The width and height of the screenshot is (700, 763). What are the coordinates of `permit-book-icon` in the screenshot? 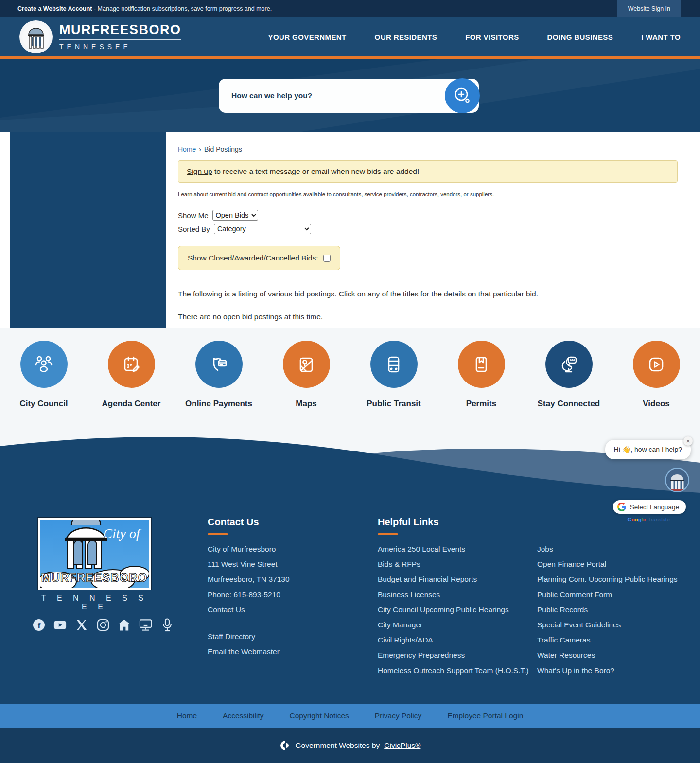 It's located at (481, 364).